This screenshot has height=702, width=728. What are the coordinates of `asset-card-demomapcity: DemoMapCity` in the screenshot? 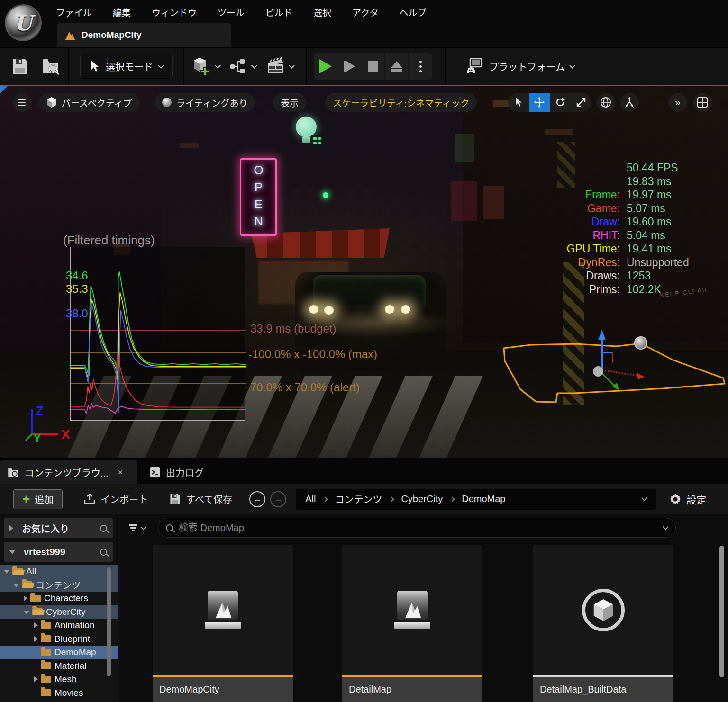 It's located at (223, 623).